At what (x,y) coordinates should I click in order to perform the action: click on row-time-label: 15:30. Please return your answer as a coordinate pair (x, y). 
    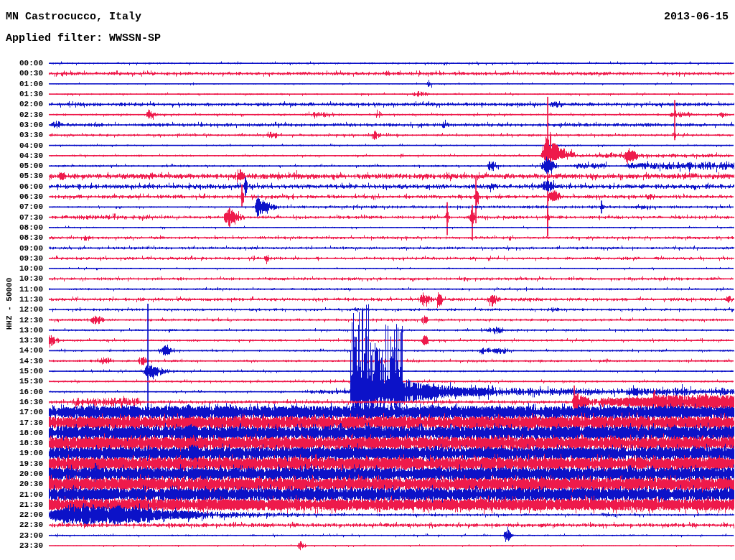
    Looking at the image, I should click on (22, 381).